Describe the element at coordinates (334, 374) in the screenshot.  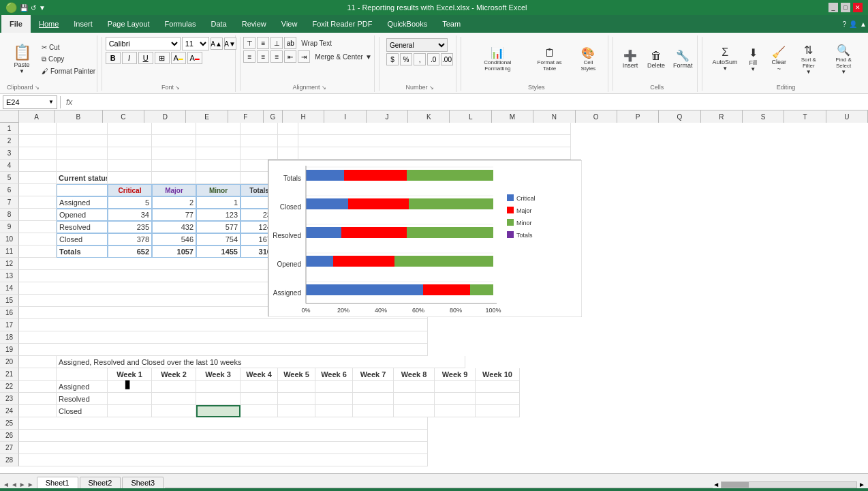
I see `cell-h21: Week 6` at that location.